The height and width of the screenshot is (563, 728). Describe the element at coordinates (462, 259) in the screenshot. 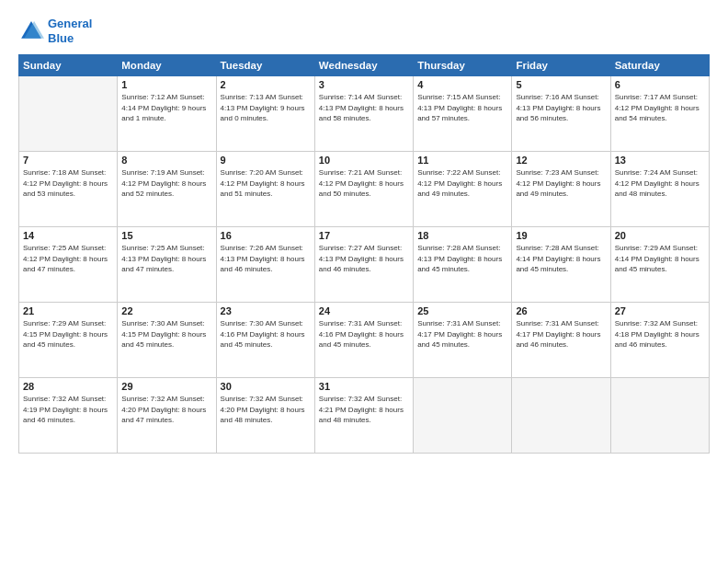

I see `day-detail: Sunrise: 7:28 AM Sunset: 4:13 PM Dayligh…` at that location.